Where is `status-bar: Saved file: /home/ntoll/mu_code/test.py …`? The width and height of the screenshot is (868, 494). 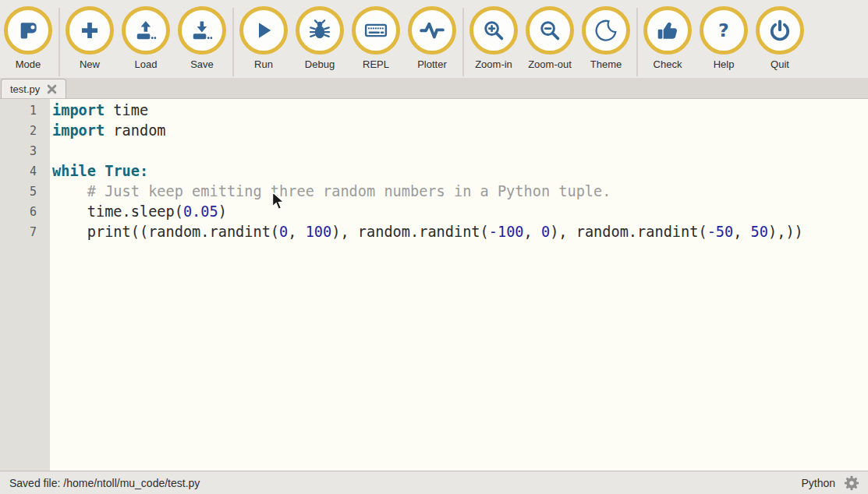
status-bar: Saved file: /home/ntoll/mu_code/test.py … is located at coordinates (434, 482).